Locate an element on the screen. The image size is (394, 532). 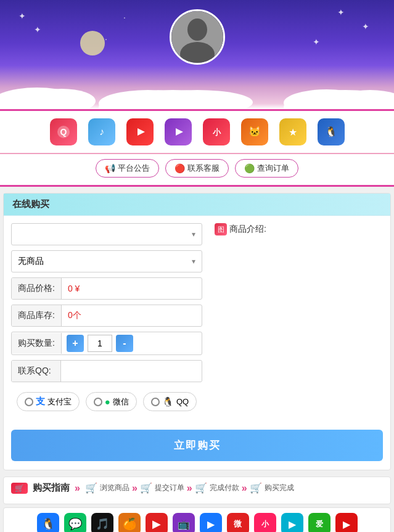
guide-section: 🛒 购买指南 » 🛒 浏览商品 » 🛒 提交订单 » 🛒 完成付款 » 🛒 购买… is located at coordinates (197, 491).